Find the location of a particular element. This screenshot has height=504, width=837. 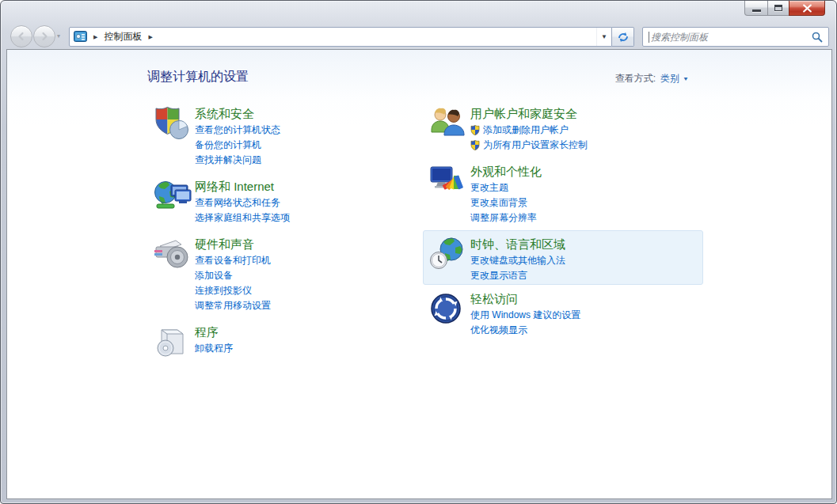

search-caret is located at coordinates (649, 37).